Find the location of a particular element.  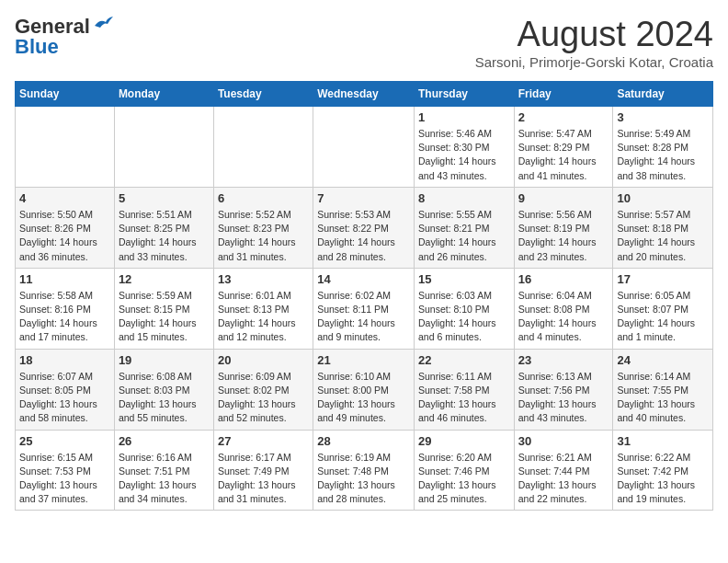

calendar-cell: 5Sunrise: 5:51 AMSunset: 8:25 PMDaylight… is located at coordinates (164, 227).